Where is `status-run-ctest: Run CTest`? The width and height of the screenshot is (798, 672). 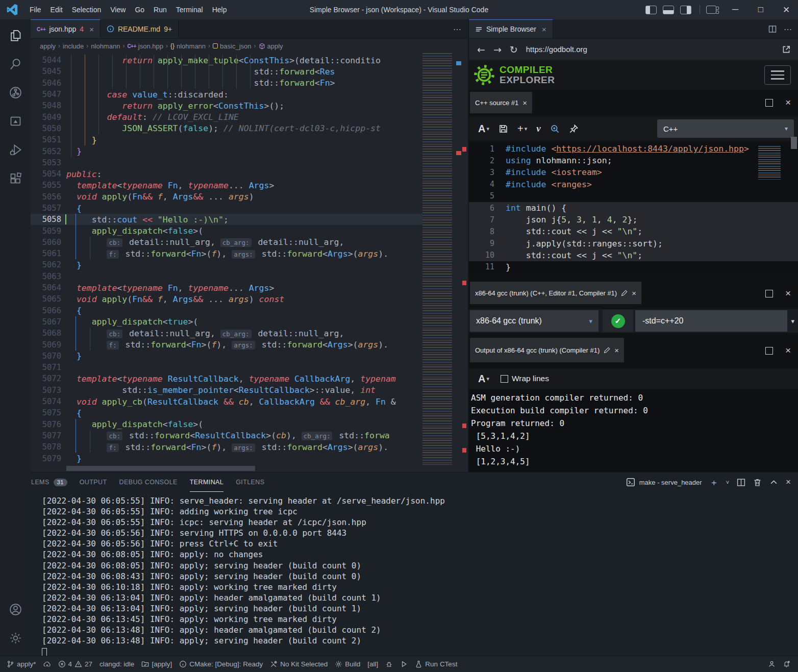 status-run-ctest: Run CTest is located at coordinates (436, 664).